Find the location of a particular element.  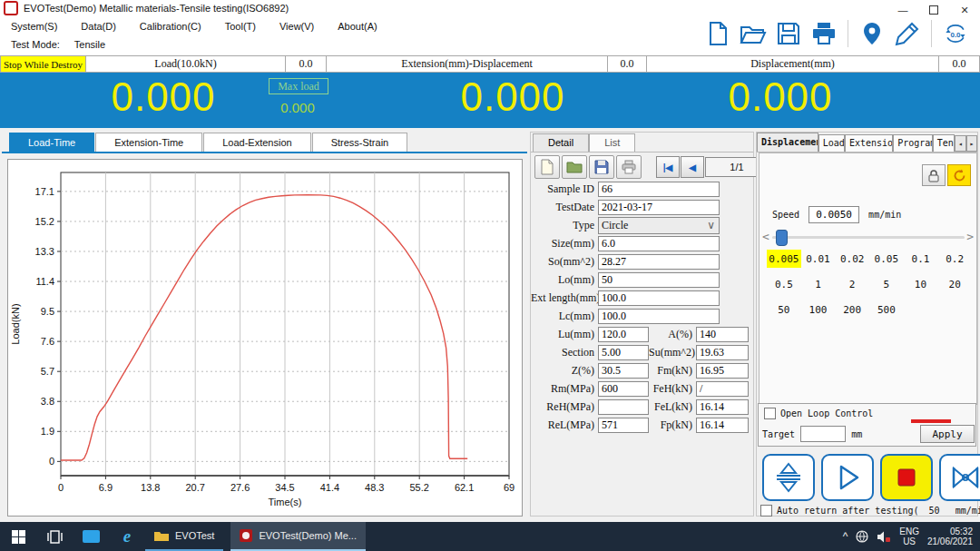

y-tick-label: 9.5 is located at coordinates (47, 311).